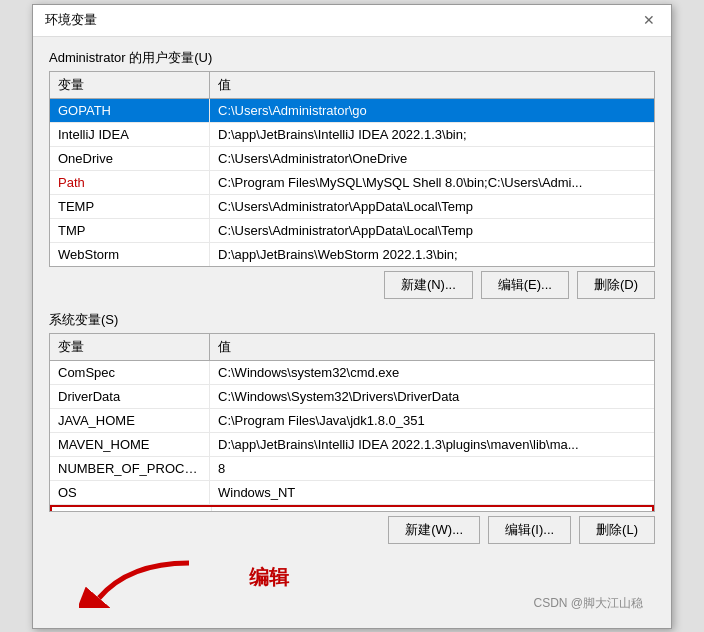 The image size is (704, 632). I want to click on user-row-name: GOPATH, so click(130, 110).